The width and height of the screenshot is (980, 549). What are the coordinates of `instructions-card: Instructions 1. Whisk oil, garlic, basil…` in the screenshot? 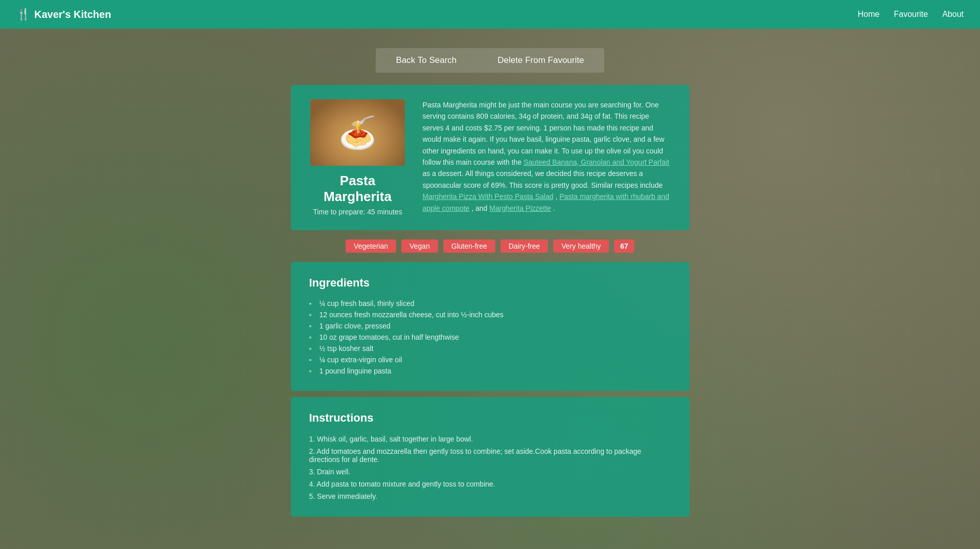 It's located at (490, 457).